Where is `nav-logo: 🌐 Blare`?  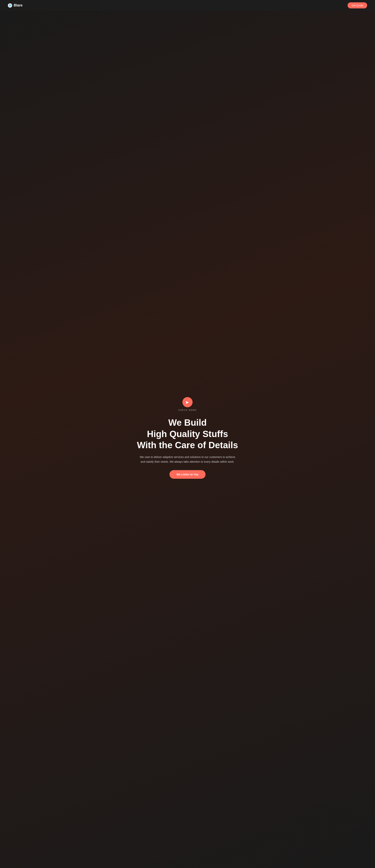
nav-logo: 🌐 Blare is located at coordinates (15, 5).